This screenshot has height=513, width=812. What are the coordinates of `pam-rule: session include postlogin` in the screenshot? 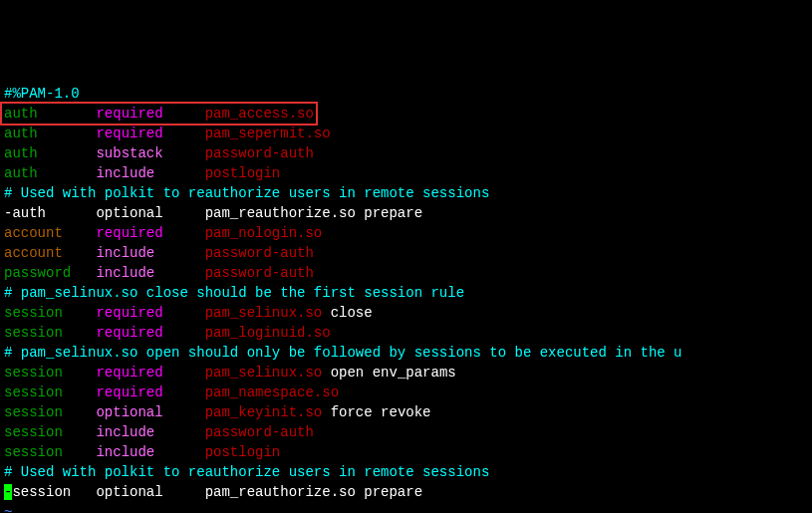 It's located at (406, 452).